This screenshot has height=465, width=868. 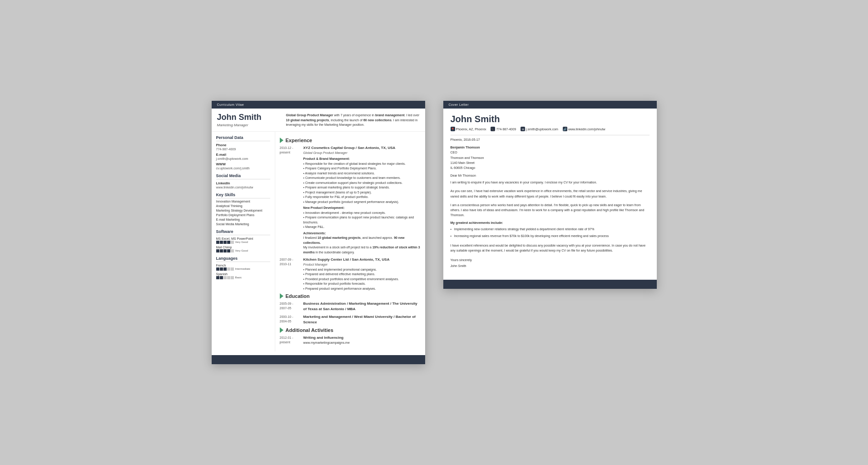 I want to click on cl-salutation: Dear Mr Thomson, so click(x=550, y=175).